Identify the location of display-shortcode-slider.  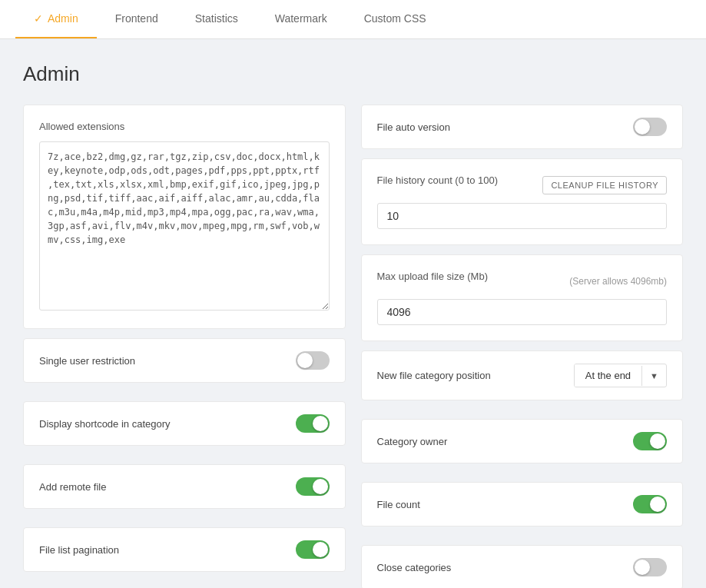
(313, 424).